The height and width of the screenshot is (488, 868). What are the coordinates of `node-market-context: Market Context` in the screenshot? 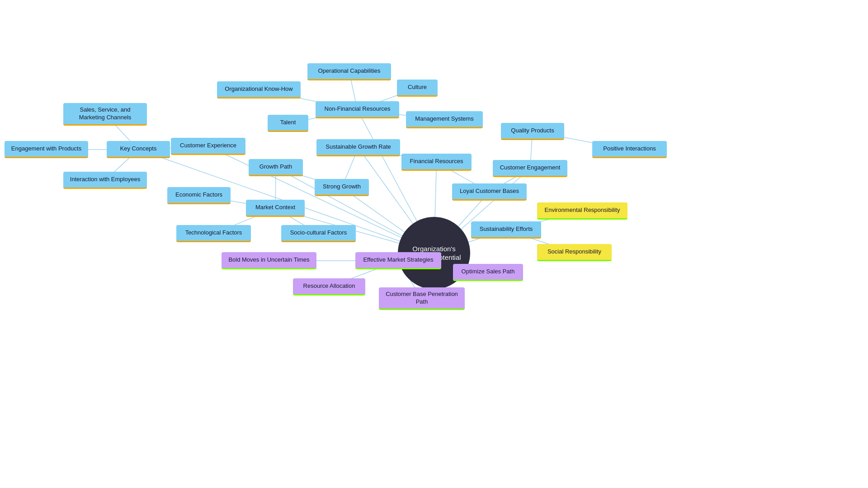 It's located at (275, 208).